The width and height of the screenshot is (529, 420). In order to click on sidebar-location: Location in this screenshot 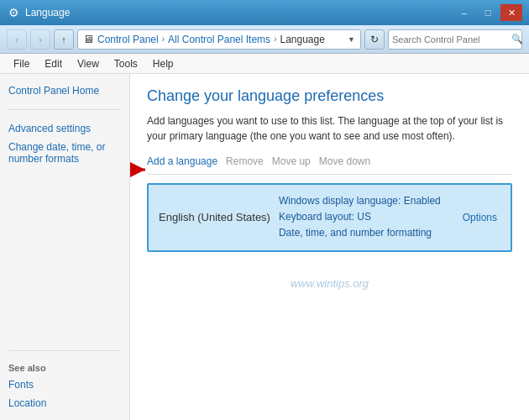, I will do `click(65, 403)`.